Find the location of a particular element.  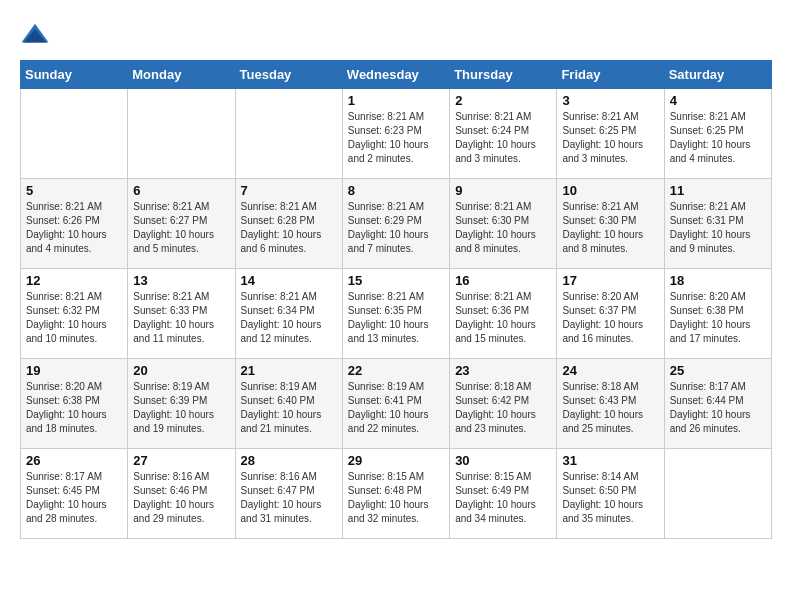

calendar-cell: 10Sunrise: 8:21 AM Sunset: 6:30 PM Dayli… is located at coordinates (610, 224).